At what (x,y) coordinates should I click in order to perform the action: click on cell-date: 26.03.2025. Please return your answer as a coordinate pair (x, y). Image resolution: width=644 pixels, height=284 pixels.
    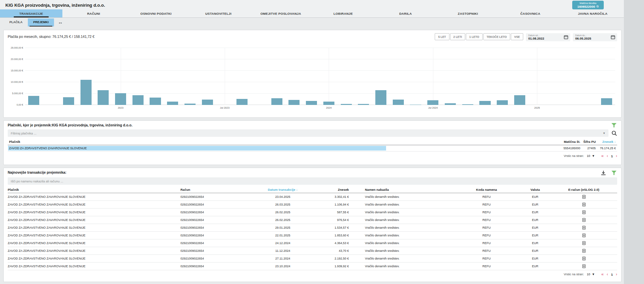
    Looking at the image, I should click on (283, 205).